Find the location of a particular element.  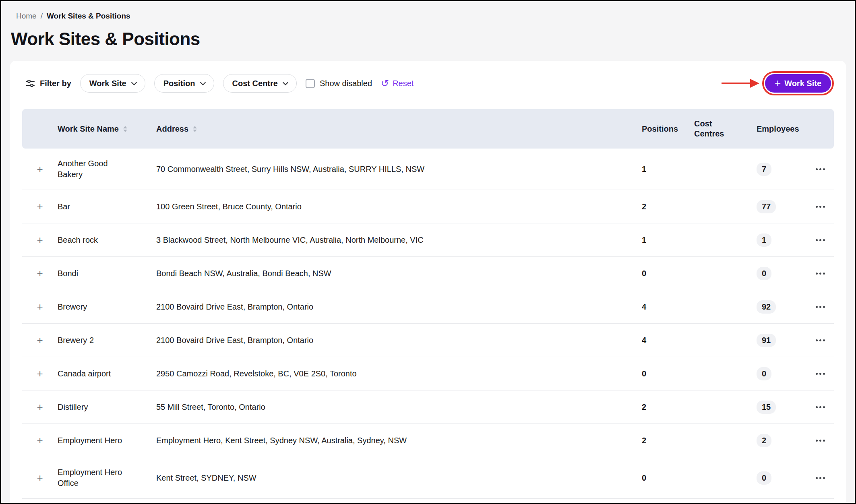

work-site-address-cell: 55 Mill Street, Toronto, Ontario is located at coordinates (397, 407).